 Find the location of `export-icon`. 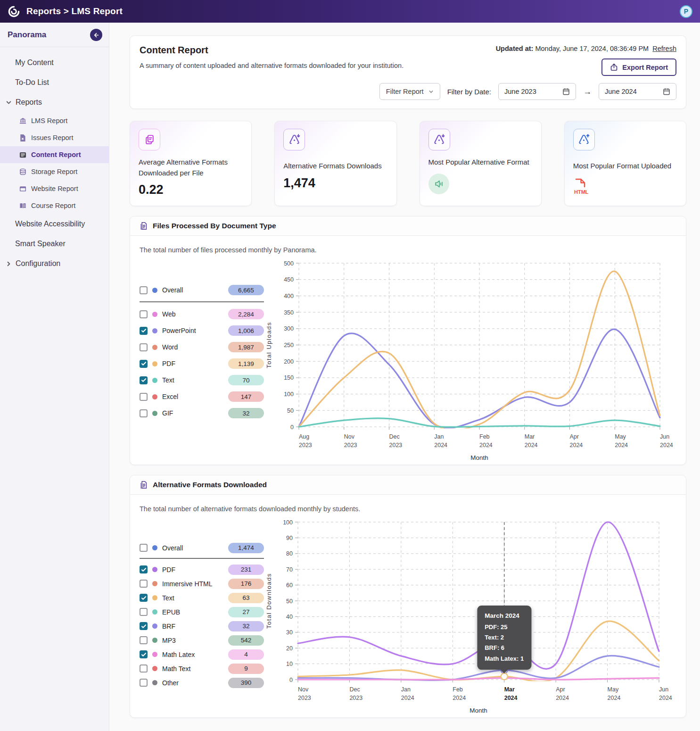

export-icon is located at coordinates (614, 67).